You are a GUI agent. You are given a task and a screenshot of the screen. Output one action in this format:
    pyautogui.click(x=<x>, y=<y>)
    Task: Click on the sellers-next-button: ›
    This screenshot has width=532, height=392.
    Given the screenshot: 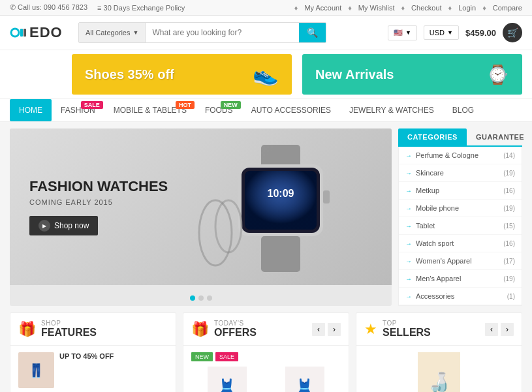 What is the action you would take?
    pyautogui.click(x=507, y=329)
    